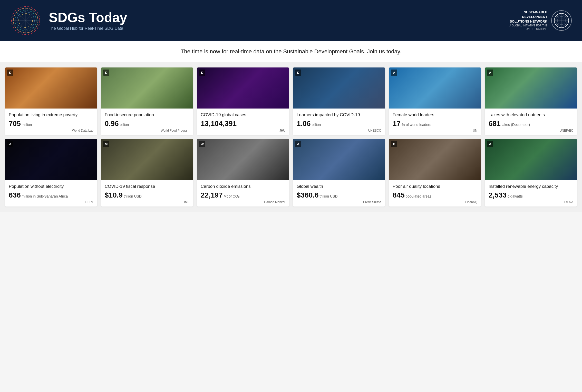 The height and width of the screenshot is (392, 582). I want to click on card-footer: World Food Program, so click(147, 131).